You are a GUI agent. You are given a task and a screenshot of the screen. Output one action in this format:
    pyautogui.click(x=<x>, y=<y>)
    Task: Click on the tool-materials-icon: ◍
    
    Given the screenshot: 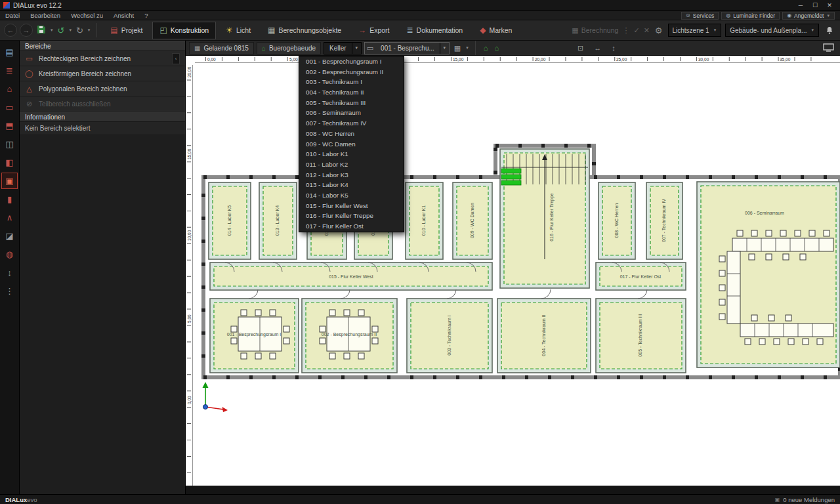 What is the action you would take?
    pyautogui.click(x=9, y=255)
    